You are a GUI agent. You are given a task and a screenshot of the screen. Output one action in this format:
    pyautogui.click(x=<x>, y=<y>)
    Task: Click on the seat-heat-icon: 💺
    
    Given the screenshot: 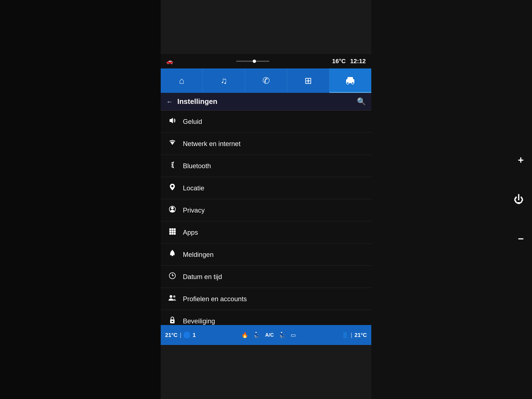 What is the action you would take?
    pyautogui.click(x=257, y=335)
    